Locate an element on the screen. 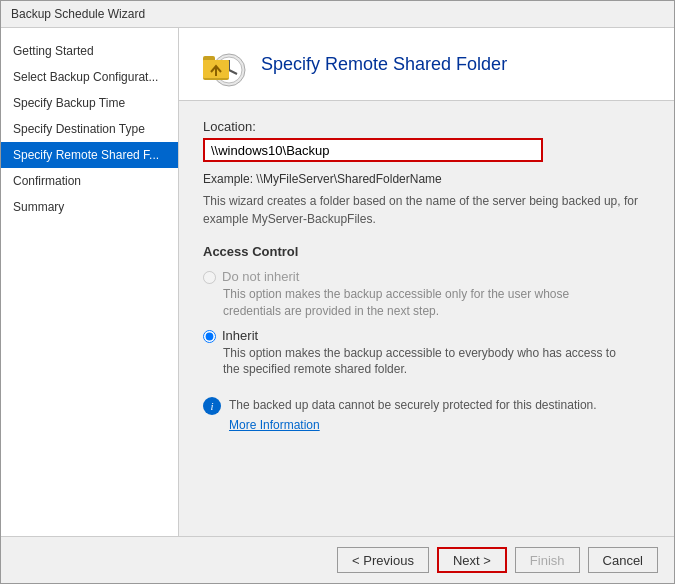 The width and height of the screenshot is (675, 584). sidebar-item-specify-remote-shared: Specify Remote Shared F... is located at coordinates (90, 155).